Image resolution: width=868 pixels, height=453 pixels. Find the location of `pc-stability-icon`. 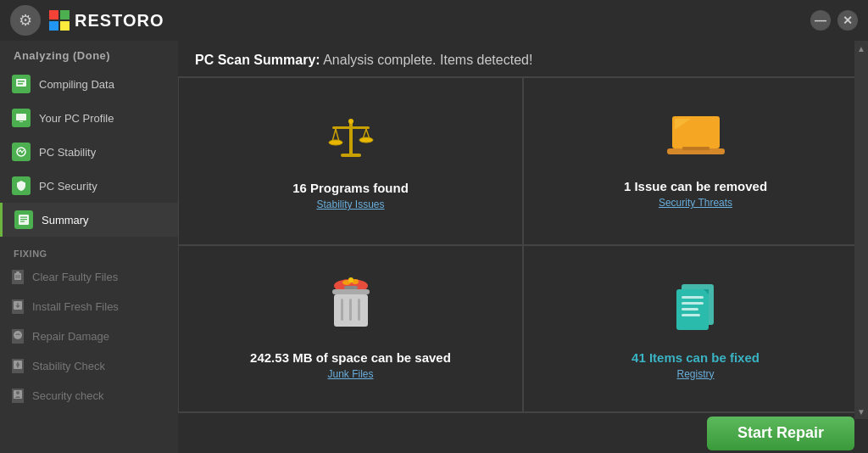

pc-stability-icon is located at coordinates (21, 152).